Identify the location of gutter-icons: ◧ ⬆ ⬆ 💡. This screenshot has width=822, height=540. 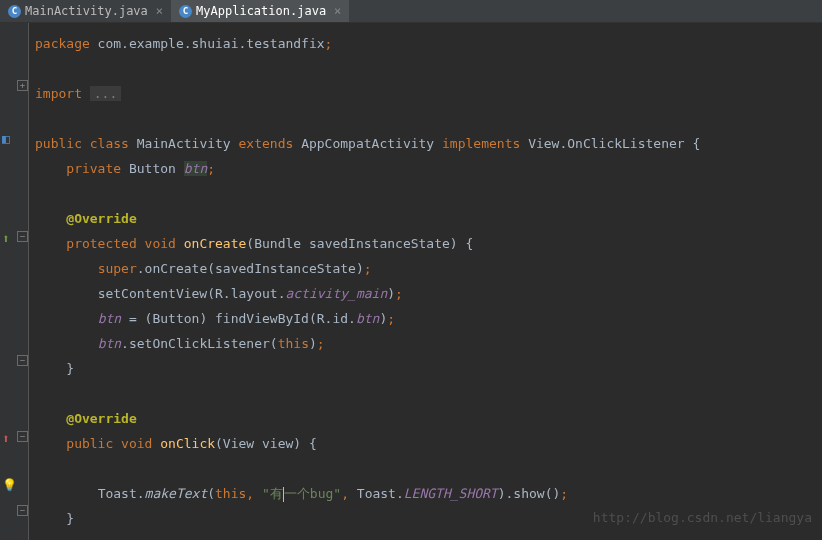
(8, 282).